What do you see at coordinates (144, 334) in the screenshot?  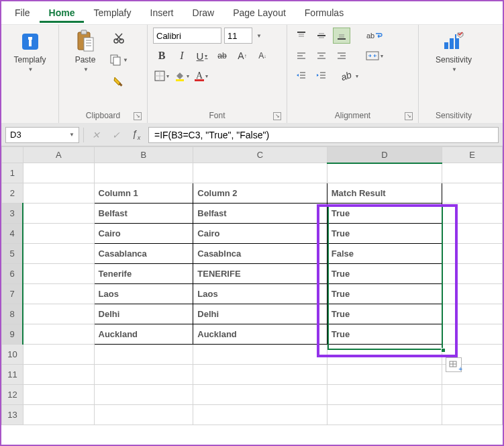 I see `cell-B9: Auckland` at bounding box center [144, 334].